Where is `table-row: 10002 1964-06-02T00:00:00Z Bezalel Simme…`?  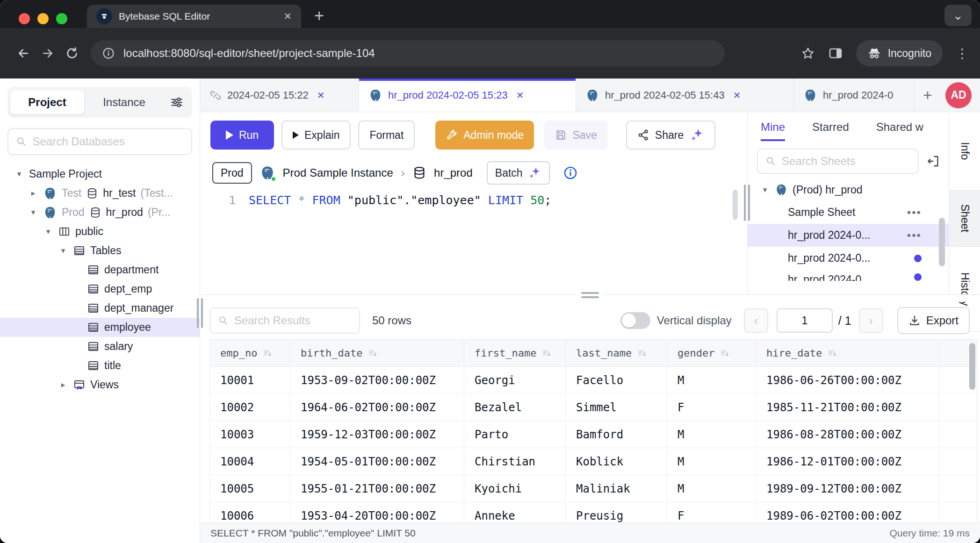
table-row: 10002 1964-06-02T00:00:00Z Bezalel Simme… is located at coordinates (593, 407).